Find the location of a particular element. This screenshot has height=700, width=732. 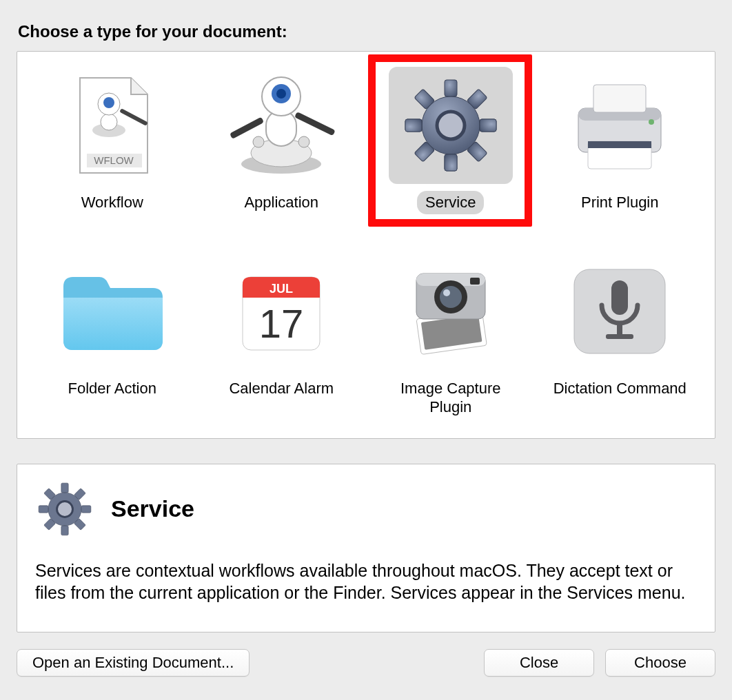

close-button: Close is located at coordinates (539, 663).